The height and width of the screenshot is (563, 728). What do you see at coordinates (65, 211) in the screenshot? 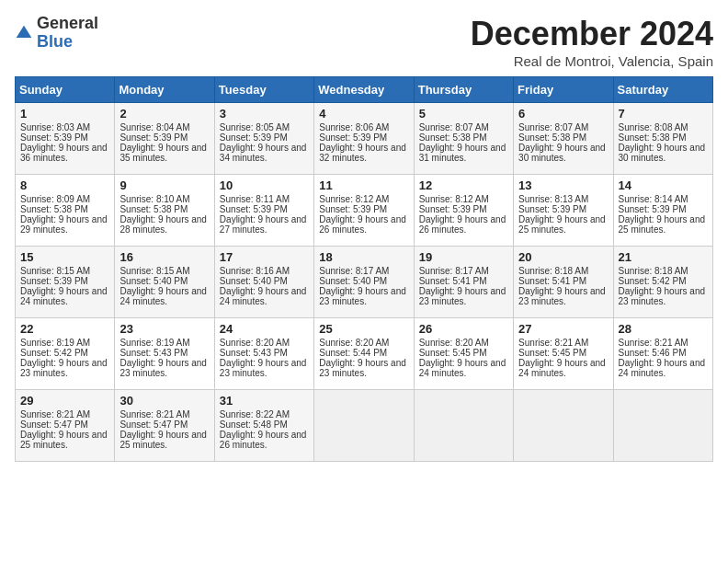
I see `day-cell: 8Sunrise: 8:09 AMSunset: 5:38 PMDaylight…` at bounding box center [65, 211].